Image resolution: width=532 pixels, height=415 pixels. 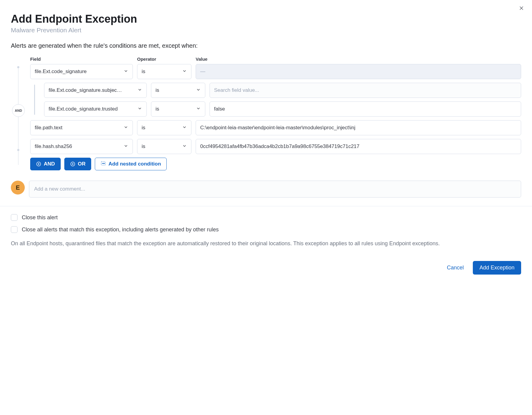 I want to click on field-select-value: file.path.text, so click(x=49, y=128).